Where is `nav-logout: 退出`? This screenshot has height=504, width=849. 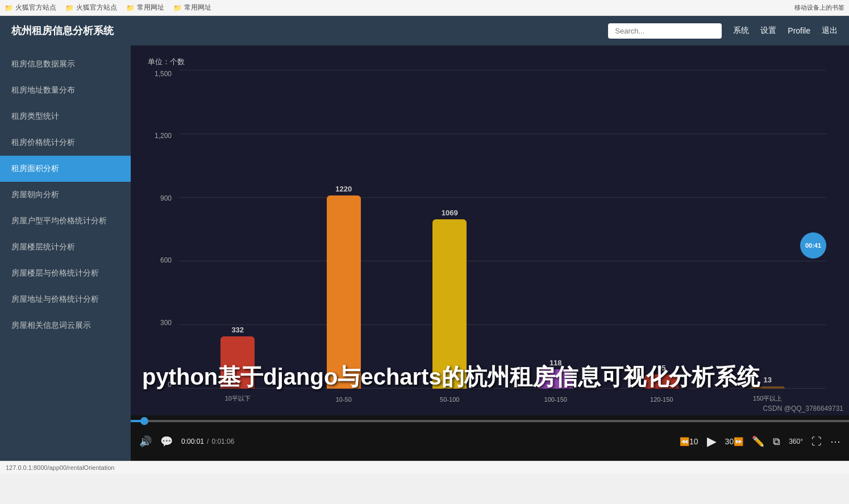
nav-logout: 退出 is located at coordinates (830, 31).